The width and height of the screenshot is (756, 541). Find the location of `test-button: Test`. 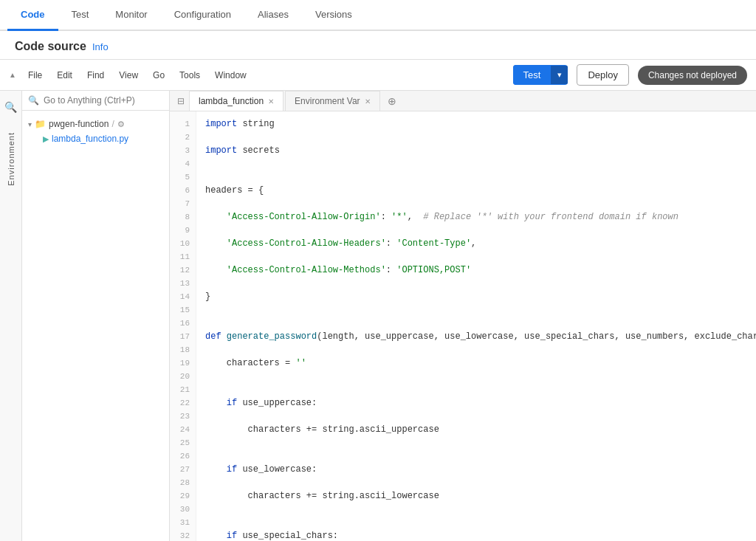

test-button: Test is located at coordinates (532, 75).